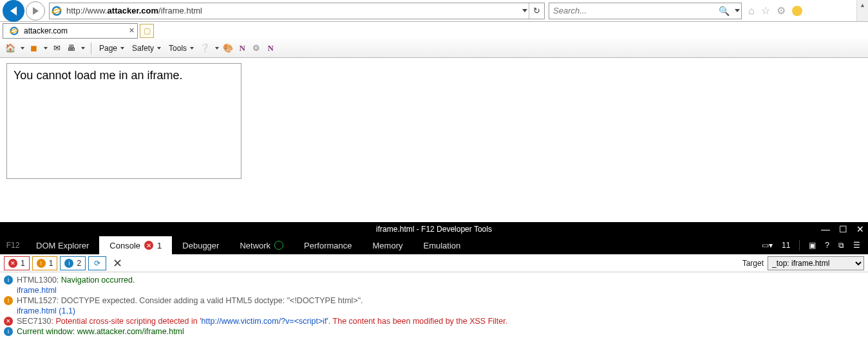 The image size is (868, 356). What do you see at coordinates (46, 31) in the screenshot?
I see `tab-title: attacker.com` at bounding box center [46, 31].